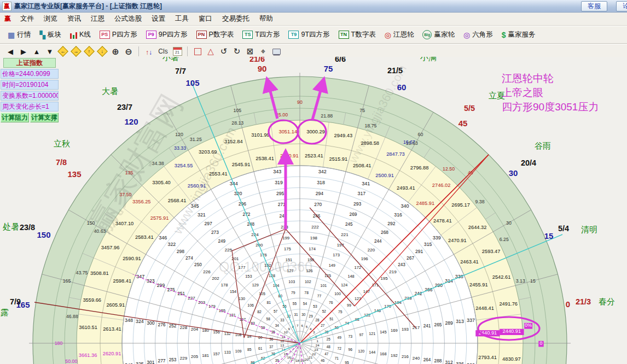  Describe the element at coordinates (44, 118) in the screenshot. I see `calc-support-button: 计算支撑` at that location.